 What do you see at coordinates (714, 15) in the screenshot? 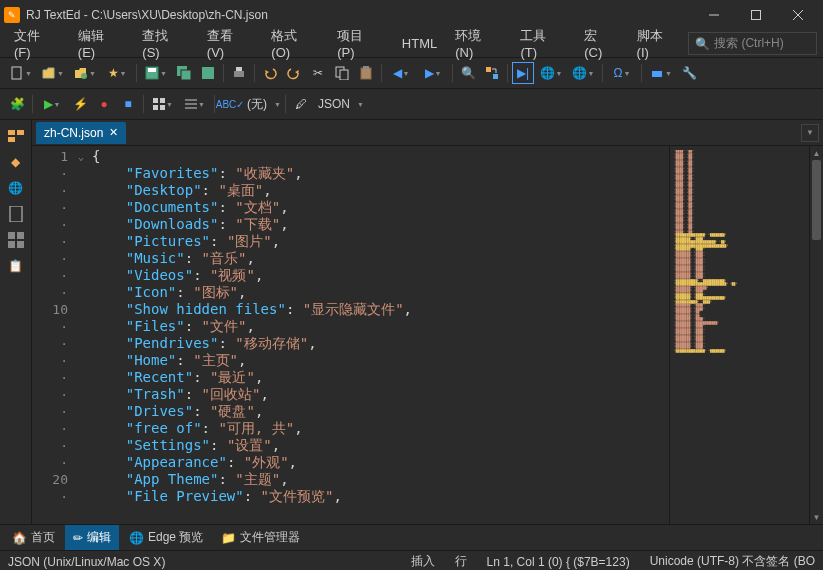
I see `minimize-button` at bounding box center [714, 15].